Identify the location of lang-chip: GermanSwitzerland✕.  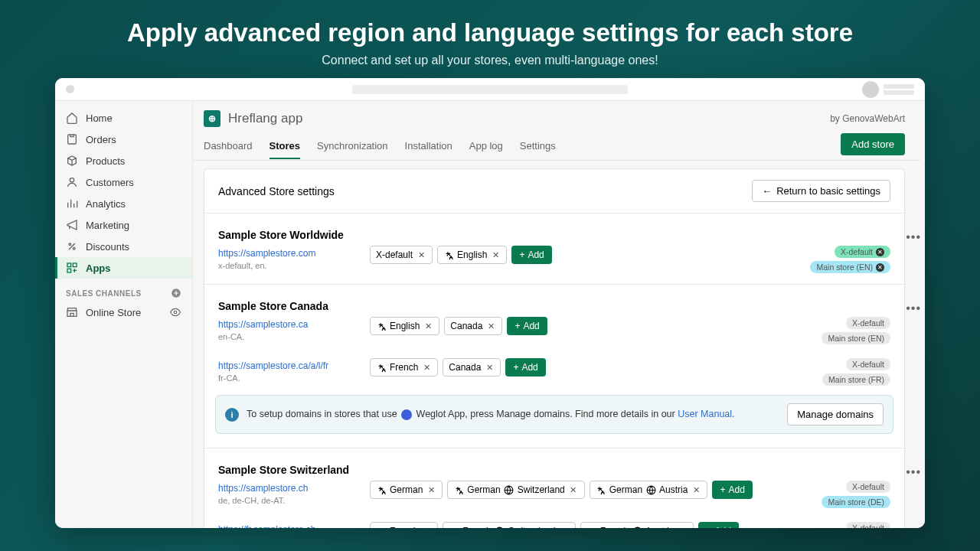
(516, 490).